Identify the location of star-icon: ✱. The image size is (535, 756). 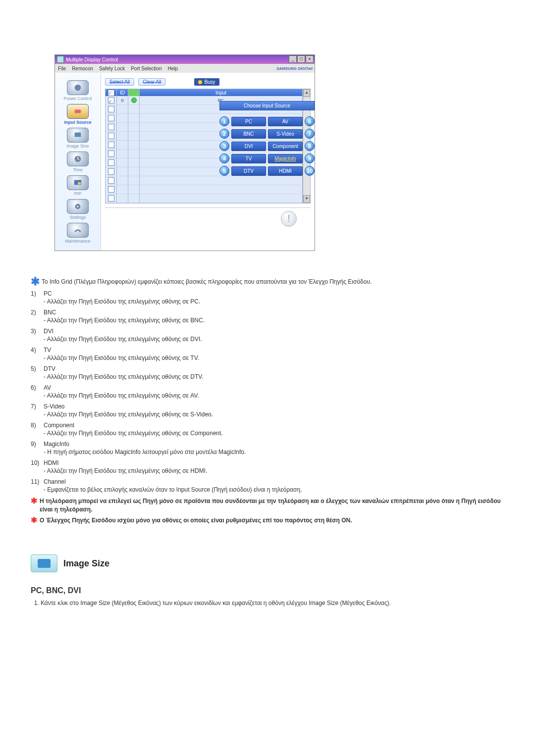
(35, 520).